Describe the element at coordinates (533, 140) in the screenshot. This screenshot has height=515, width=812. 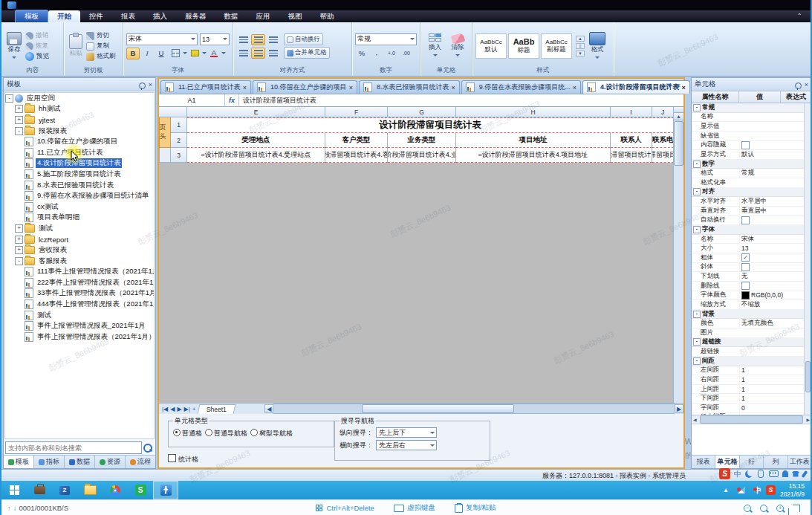
I see `cell-header: 项目地址` at that location.